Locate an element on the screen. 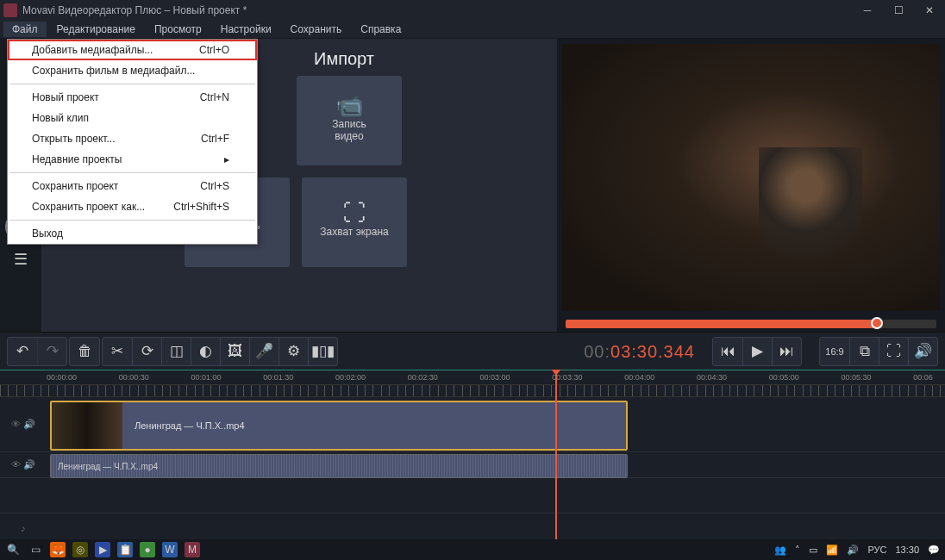  menu-item-выход: Выход is located at coordinates (133, 233).